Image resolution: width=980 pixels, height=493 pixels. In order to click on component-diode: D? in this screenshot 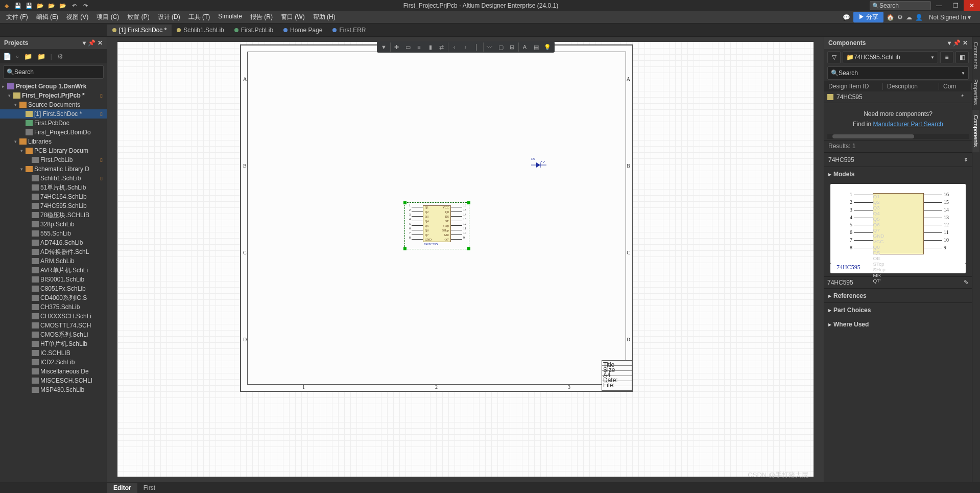, I will do `click(539, 163)`.